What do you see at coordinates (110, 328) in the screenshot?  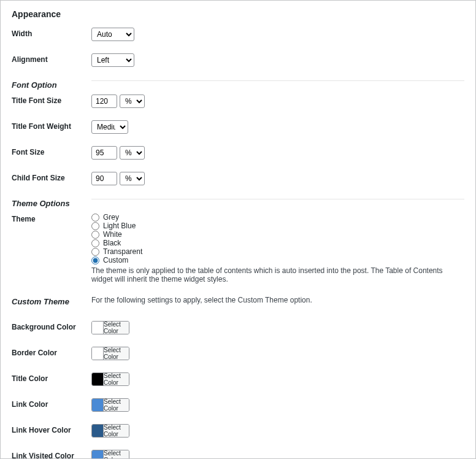 I see `background-color-button: Select Color` at bounding box center [110, 328].